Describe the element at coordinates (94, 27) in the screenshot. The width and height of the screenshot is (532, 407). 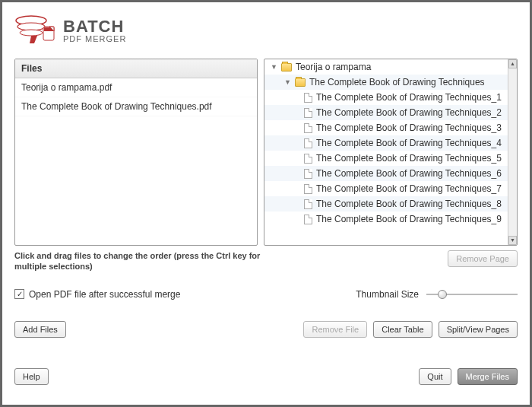
I see `app-title: BATCH` at that location.